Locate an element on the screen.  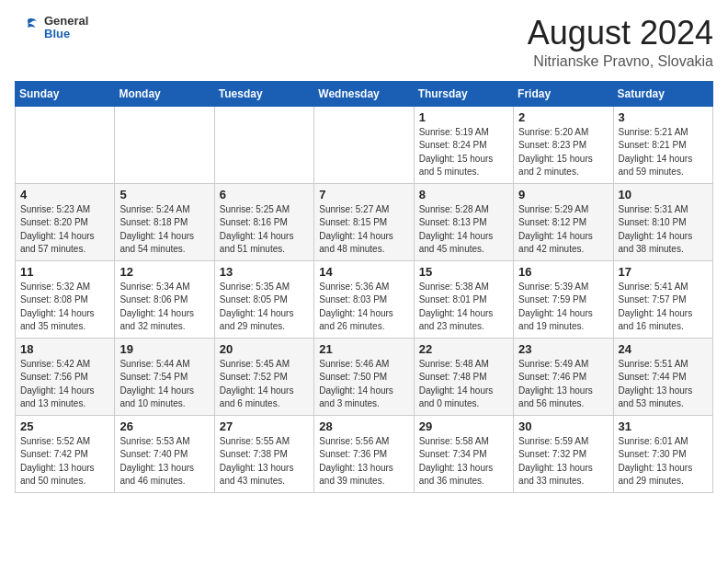
day-number: 22 is located at coordinates (463, 350).